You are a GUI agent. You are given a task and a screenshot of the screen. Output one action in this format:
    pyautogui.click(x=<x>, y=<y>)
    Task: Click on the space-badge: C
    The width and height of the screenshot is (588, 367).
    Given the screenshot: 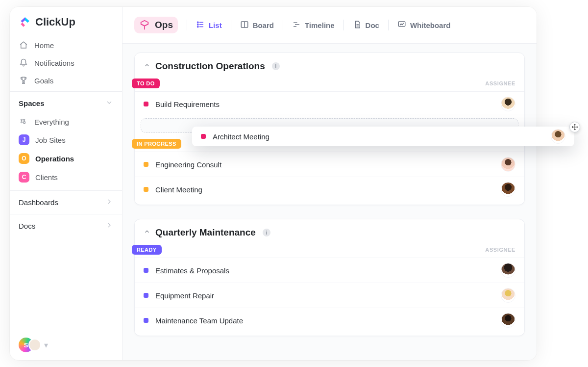 What is the action you would take?
    pyautogui.click(x=24, y=177)
    